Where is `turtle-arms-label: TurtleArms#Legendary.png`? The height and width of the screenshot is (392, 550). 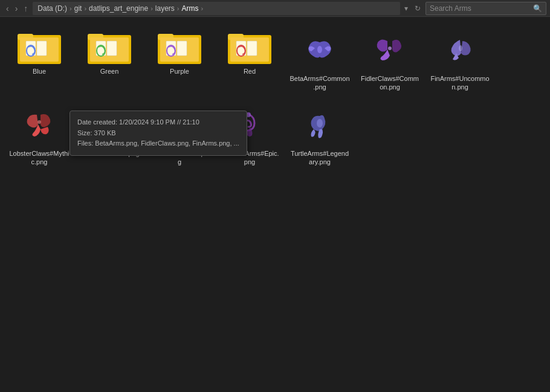
turtle-arms-label: TurtleArms#Legendary.png is located at coordinates (320, 158).